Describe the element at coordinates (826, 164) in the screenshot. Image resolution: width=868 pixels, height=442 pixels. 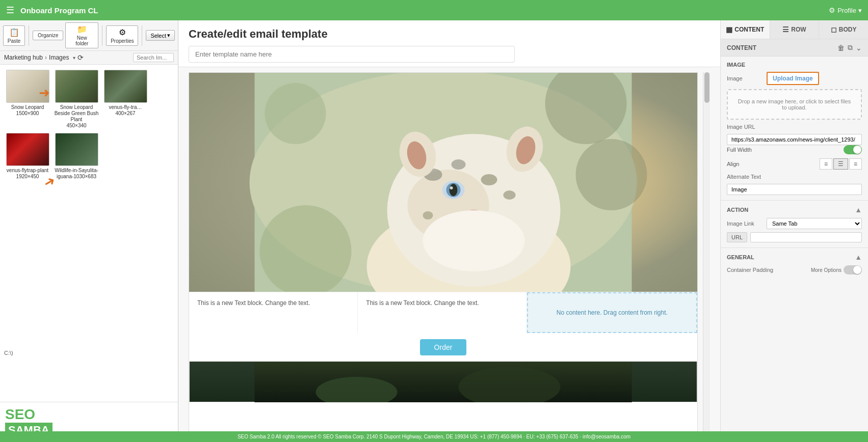
I see `align-left-button: ≡` at that location.